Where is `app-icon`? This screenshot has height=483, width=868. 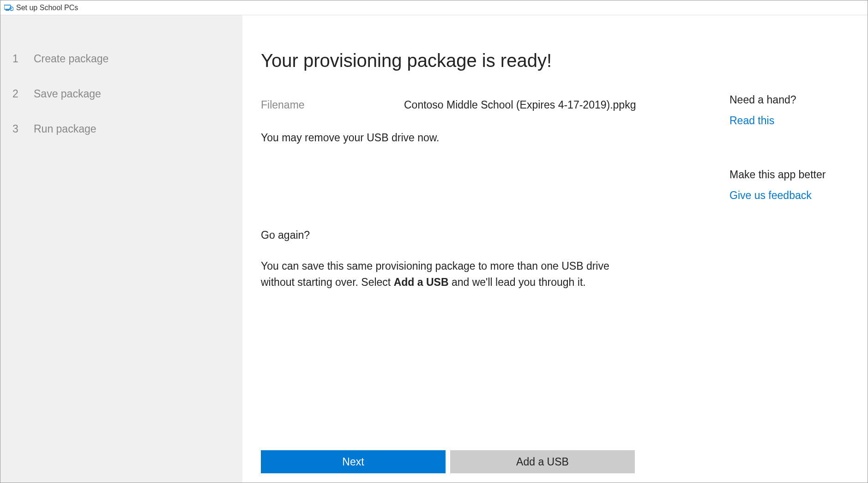
app-icon is located at coordinates (9, 8).